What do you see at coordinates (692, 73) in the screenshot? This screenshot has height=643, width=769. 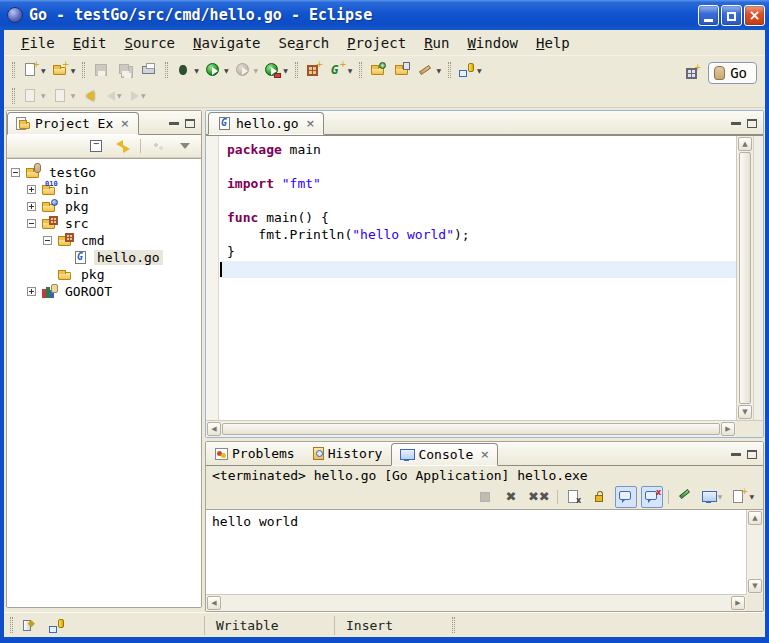 I see `open-perspective-button: +` at bounding box center [692, 73].